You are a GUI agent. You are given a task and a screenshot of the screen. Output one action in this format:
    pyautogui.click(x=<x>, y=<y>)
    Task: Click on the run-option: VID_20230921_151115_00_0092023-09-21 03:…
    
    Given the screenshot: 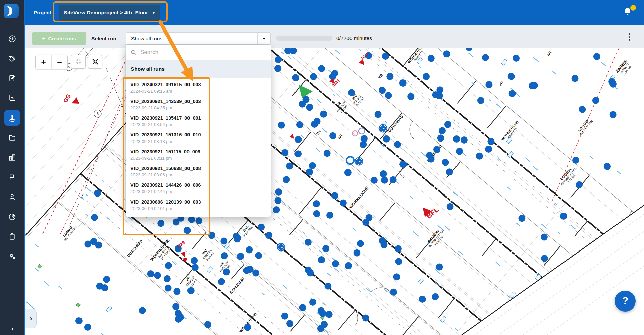 What is the action you would take?
    pyautogui.click(x=198, y=155)
    